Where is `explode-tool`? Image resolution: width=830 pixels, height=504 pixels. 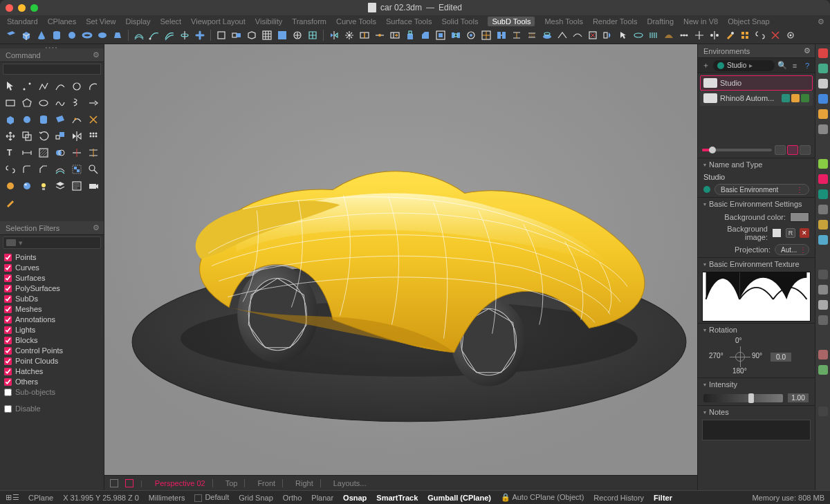
explode-tool is located at coordinates (775, 35).